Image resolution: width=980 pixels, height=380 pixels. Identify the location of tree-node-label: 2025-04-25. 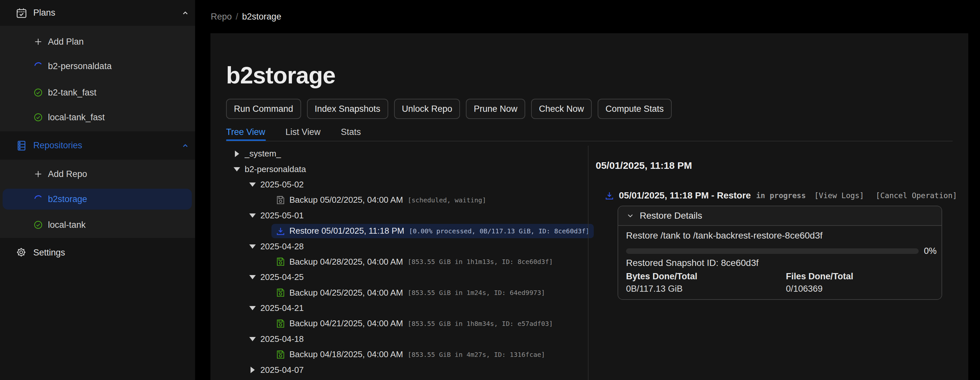
(282, 277).